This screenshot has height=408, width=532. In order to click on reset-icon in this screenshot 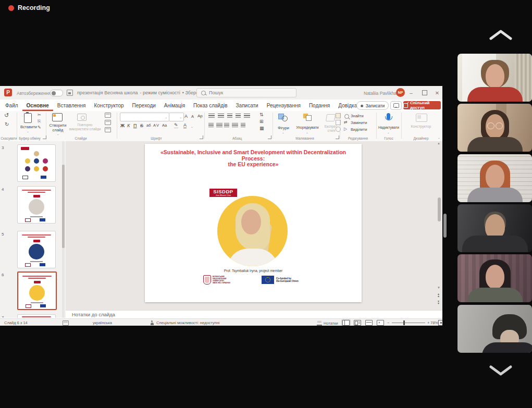, I will do `click(108, 122)`.